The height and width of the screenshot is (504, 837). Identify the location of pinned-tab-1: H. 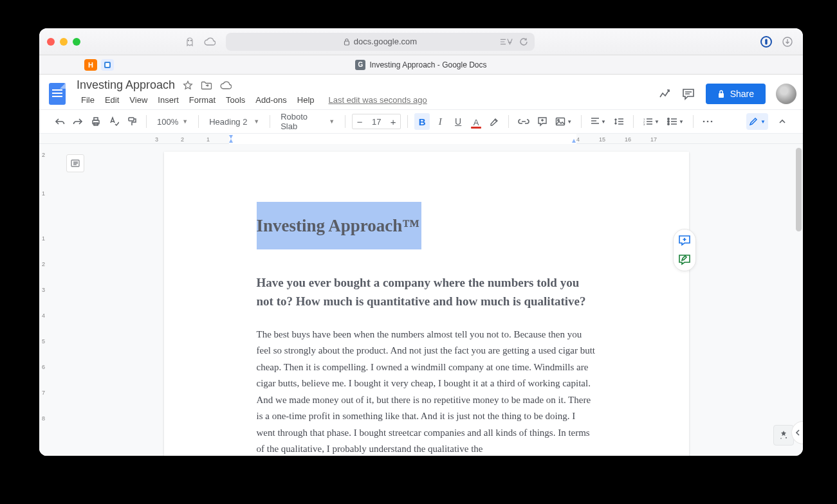
(91, 65).